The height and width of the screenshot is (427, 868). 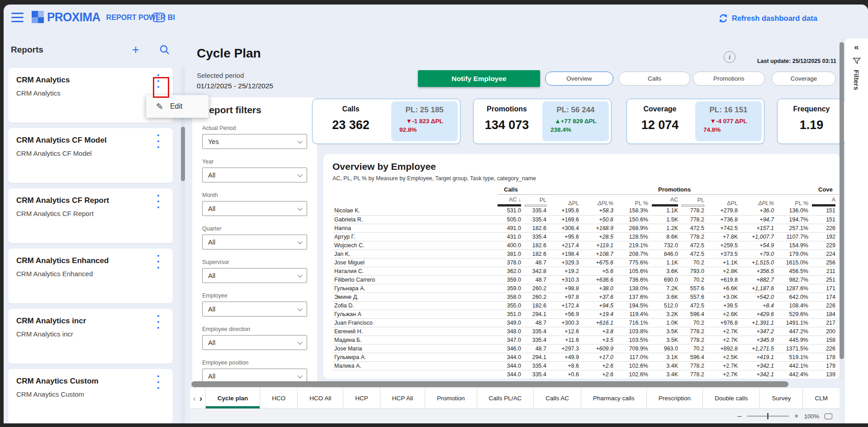 What do you see at coordinates (159, 17) in the screenshot?
I see `sidebar-toggle-icon` at bounding box center [159, 17].